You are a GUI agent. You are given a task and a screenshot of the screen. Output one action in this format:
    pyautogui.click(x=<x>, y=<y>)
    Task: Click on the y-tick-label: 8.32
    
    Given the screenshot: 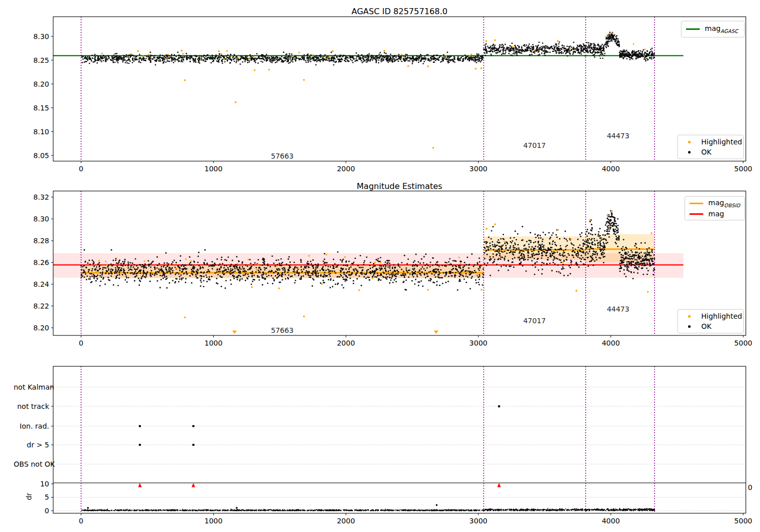 What is the action you would take?
    pyautogui.click(x=31, y=197)
    